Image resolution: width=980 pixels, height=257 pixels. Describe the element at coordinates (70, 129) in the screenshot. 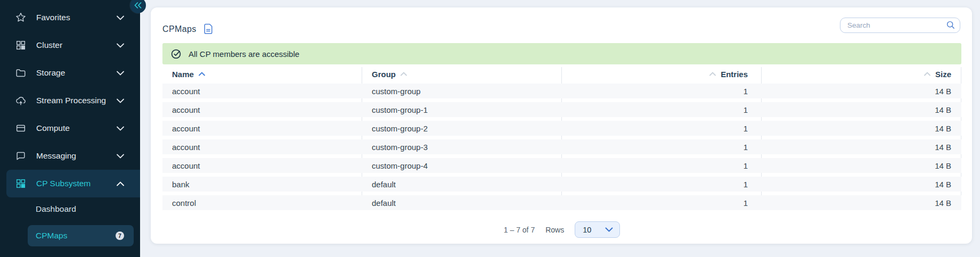

I see `sidebar: Favorites Cluster Storage` at that location.